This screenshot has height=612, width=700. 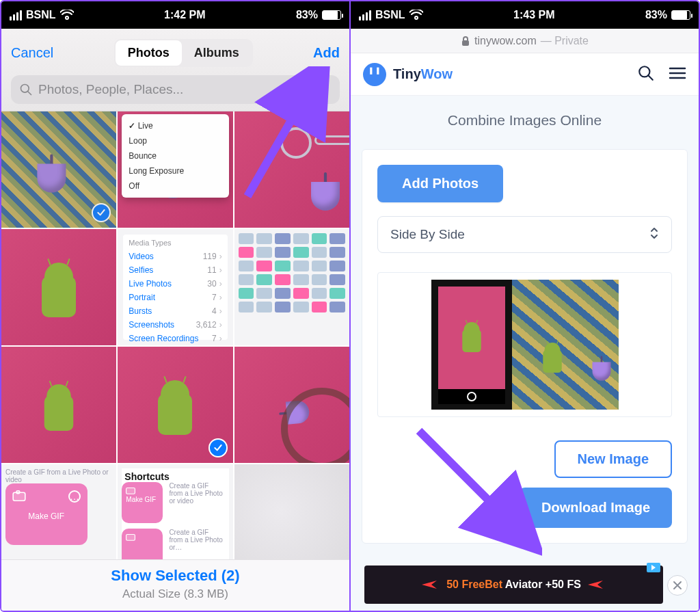 What do you see at coordinates (525, 345) in the screenshot?
I see `combined-preview` at bounding box center [525, 345].